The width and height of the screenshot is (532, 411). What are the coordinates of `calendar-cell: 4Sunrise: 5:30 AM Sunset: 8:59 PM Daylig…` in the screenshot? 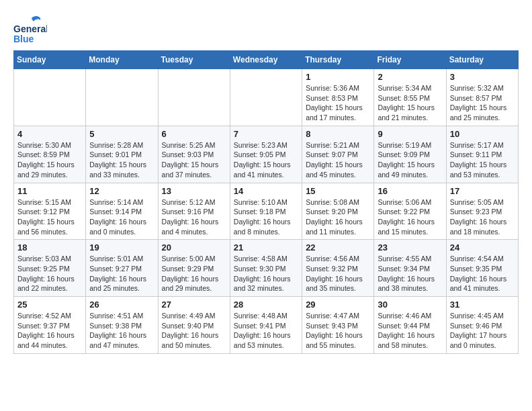 It's located at (50, 154).